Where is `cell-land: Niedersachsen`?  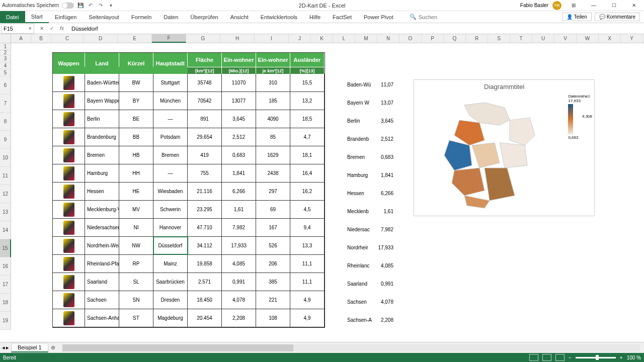
cell-land: Niedersachsen is located at coordinates (102, 227).